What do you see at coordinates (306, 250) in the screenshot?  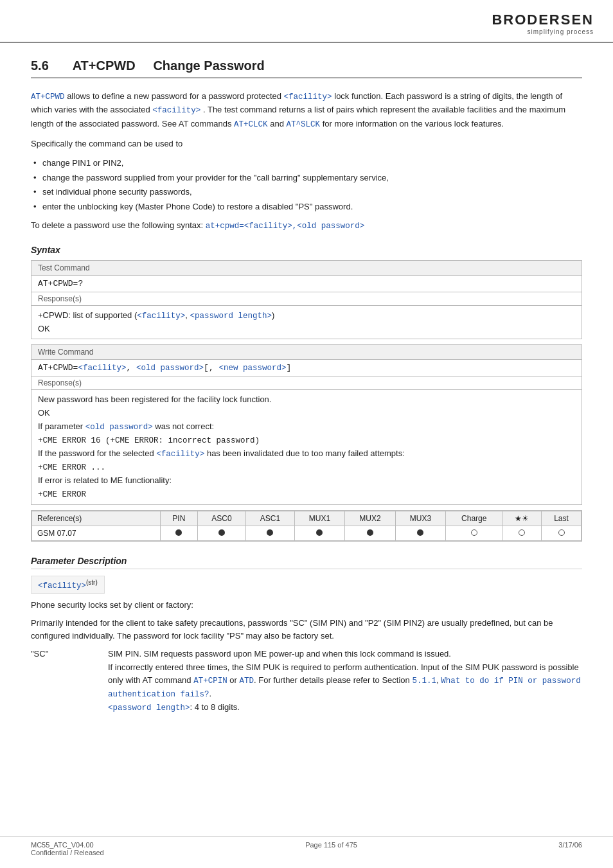 I see `syntax-heading: Syntax` at bounding box center [306, 250].